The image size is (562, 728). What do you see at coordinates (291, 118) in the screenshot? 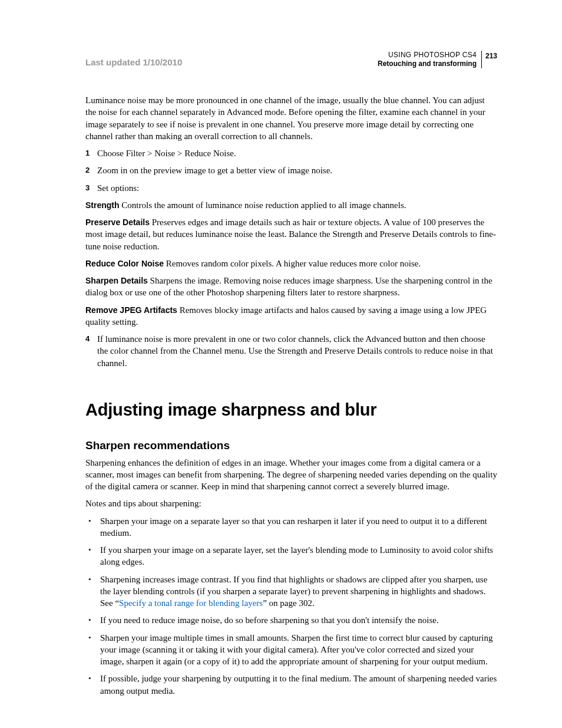
I see `intro-paragraph: Luminance noise may be more pronounced i…` at bounding box center [291, 118].